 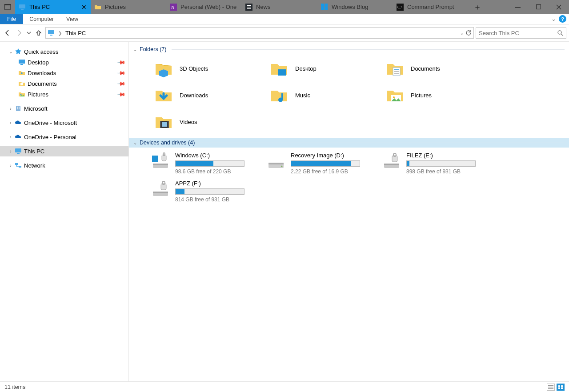 What do you see at coordinates (209, 191) in the screenshot?
I see `drive-appz-f: APPZ (F:) 814 GB free of 931 GB` at bounding box center [209, 191].